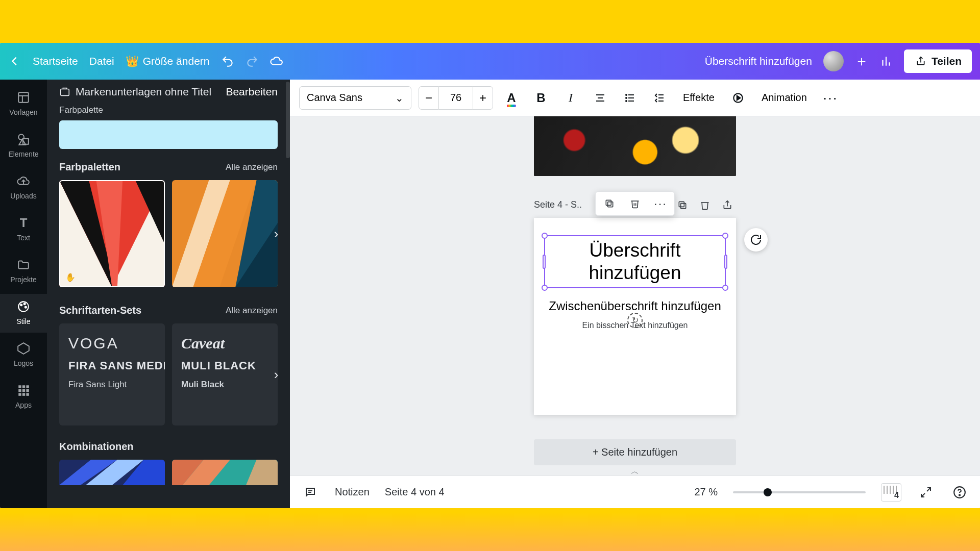  Describe the element at coordinates (23, 307) in the screenshot. I see `styles-icon` at that location.